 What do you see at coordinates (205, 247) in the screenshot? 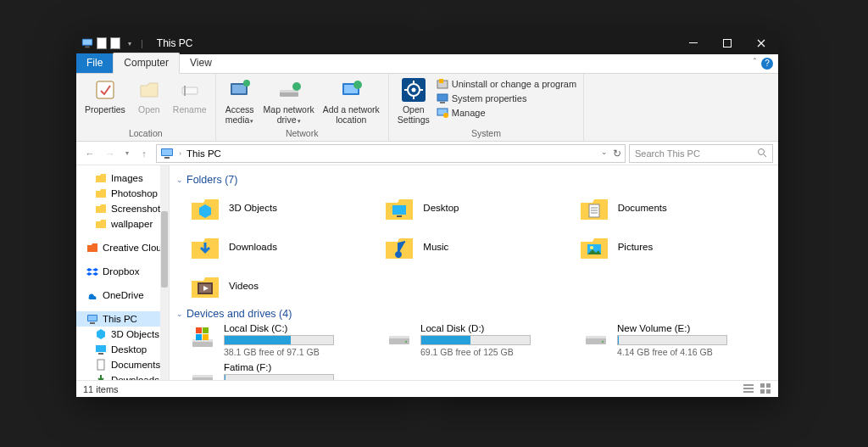
I see `downloads-icon` at bounding box center [205, 247].